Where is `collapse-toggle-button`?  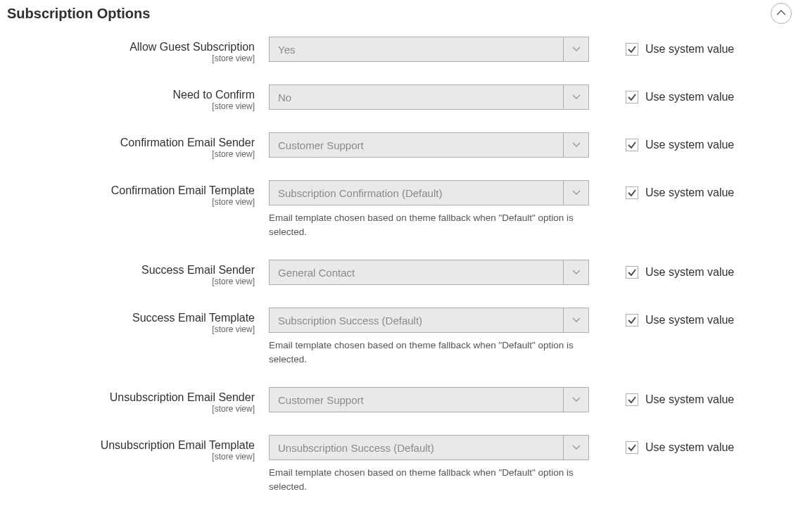
collapse-toggle-button is located at coordinates (781, 13).